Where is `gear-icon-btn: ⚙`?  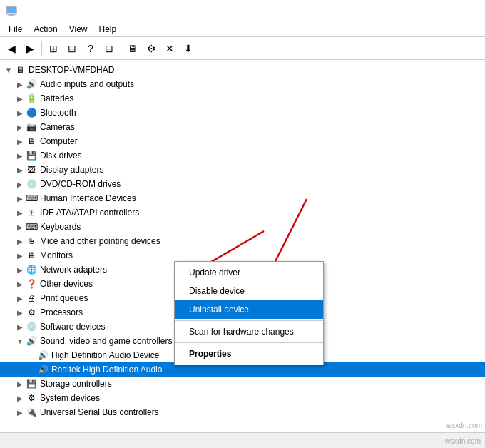
gear-icon-btn: ⚙ is located at coordinates (151, 49).